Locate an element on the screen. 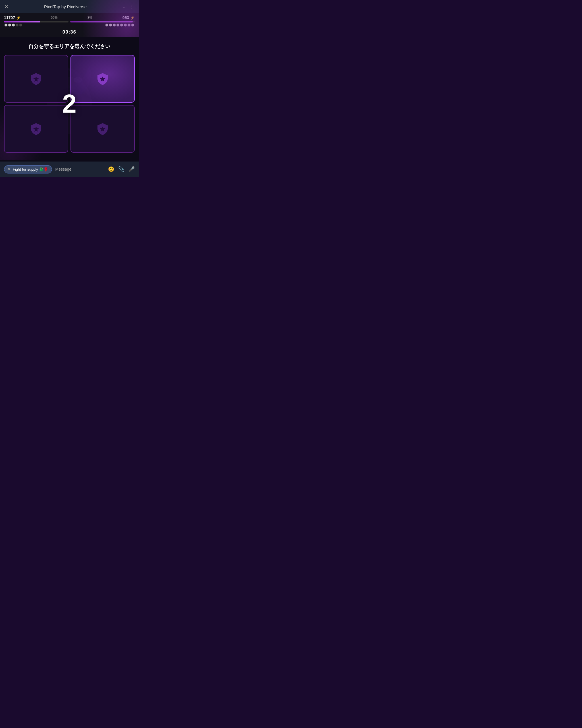 The image size is (582, 728). attach-icon: 📎 is located at coordinates (121, 169).